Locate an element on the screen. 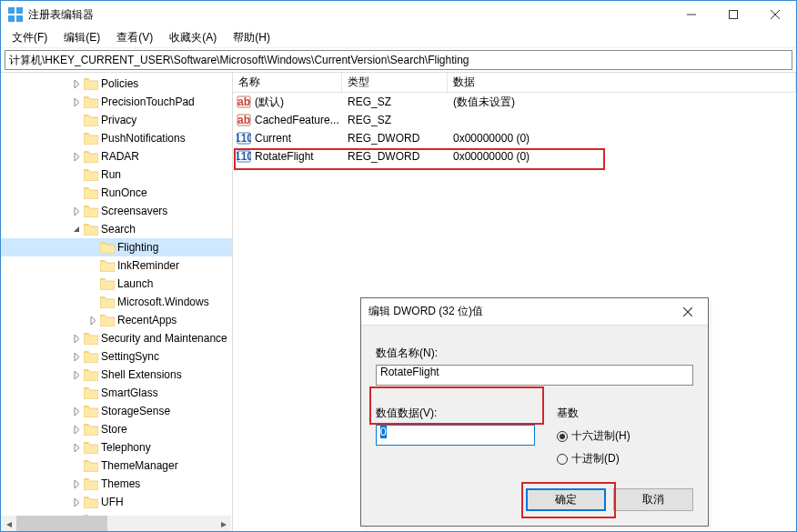 The height and width of the screenshot is (532, 797). menu-view: 查看(V) is located at coordinates (135, 38).